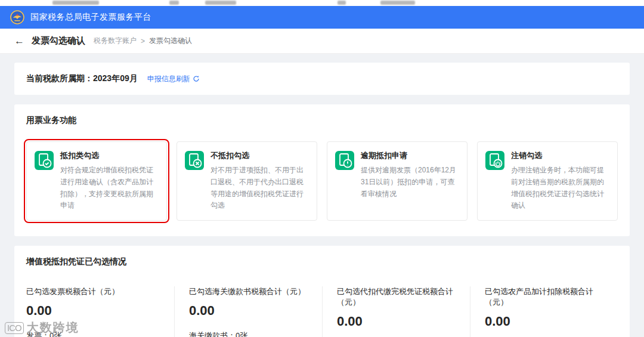 Image resolution: width=644 pixels, height=337 pixels. Describe the element at coordinates (322, 120) in the screenshot. I see `functions-section-title: 用票业务功能` at that location.